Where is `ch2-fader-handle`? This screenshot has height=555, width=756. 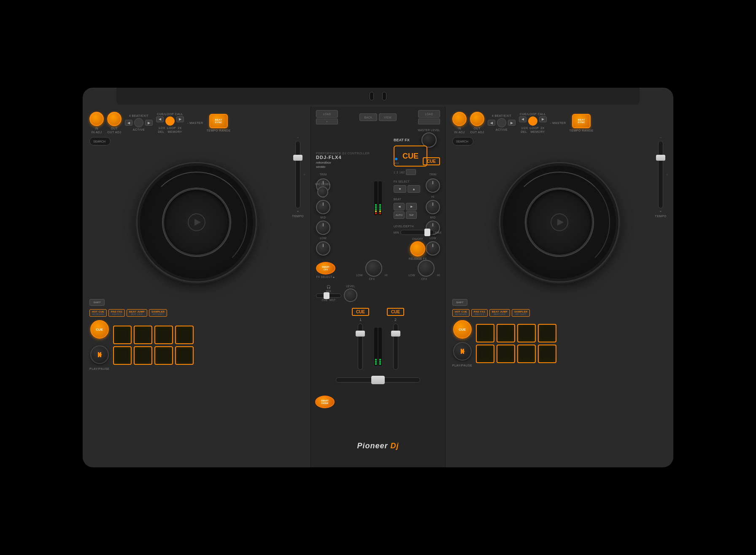 ch2-fader-handle is located at coordinates (396, 334).